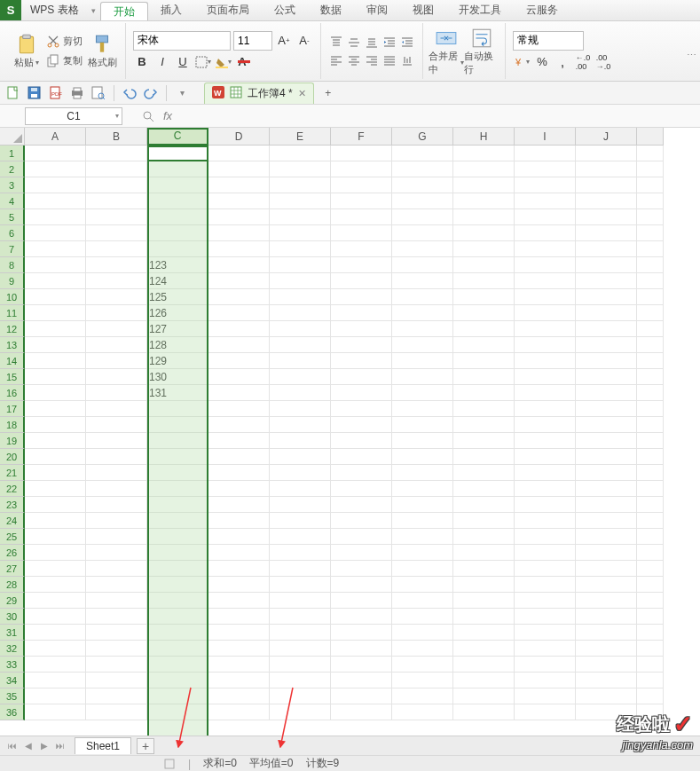 The height and width of the screenshot is (771, 700). Describe the element at coordinates (362, 249) in the screenshot. I see `cell-F7` at that location.